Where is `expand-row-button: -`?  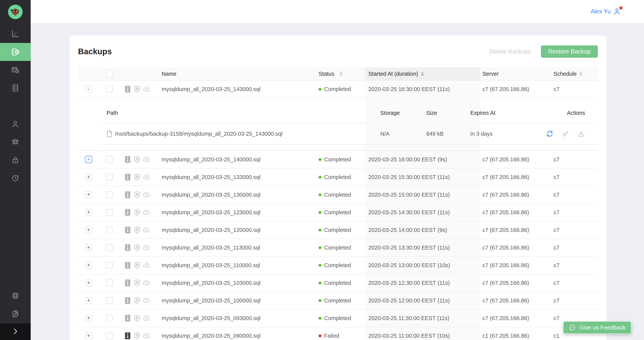 expand-row-button: - is located at coordinates (88, 89).